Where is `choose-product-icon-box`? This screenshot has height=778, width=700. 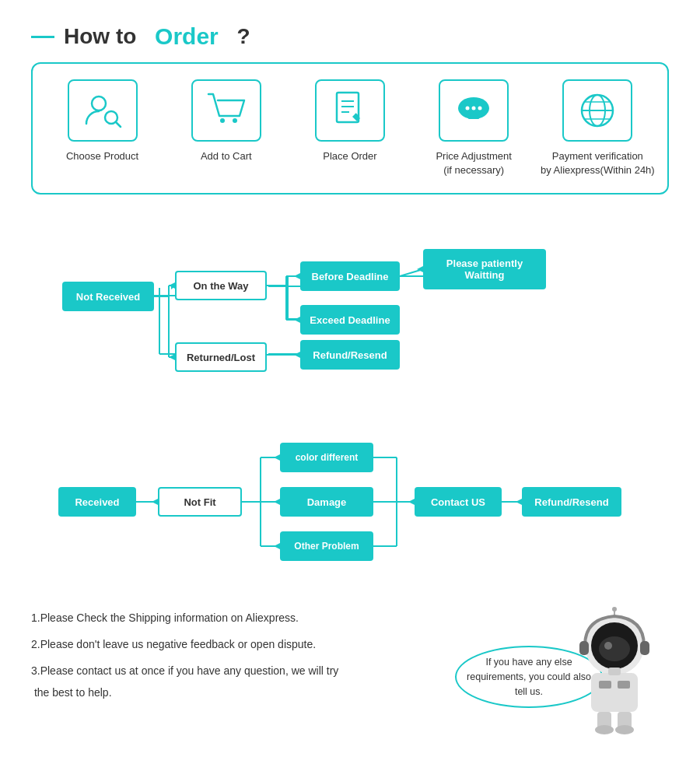 choose-product-icon-box is located at coordinates (103, 110).